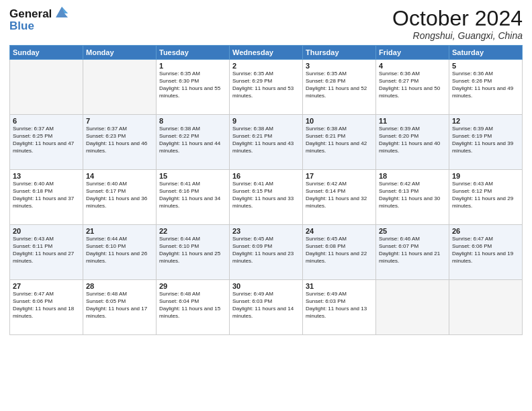 Image resolution: width=532 pixels, height=411 pixels. I want to click on day-number: 12, so click(486, 121).